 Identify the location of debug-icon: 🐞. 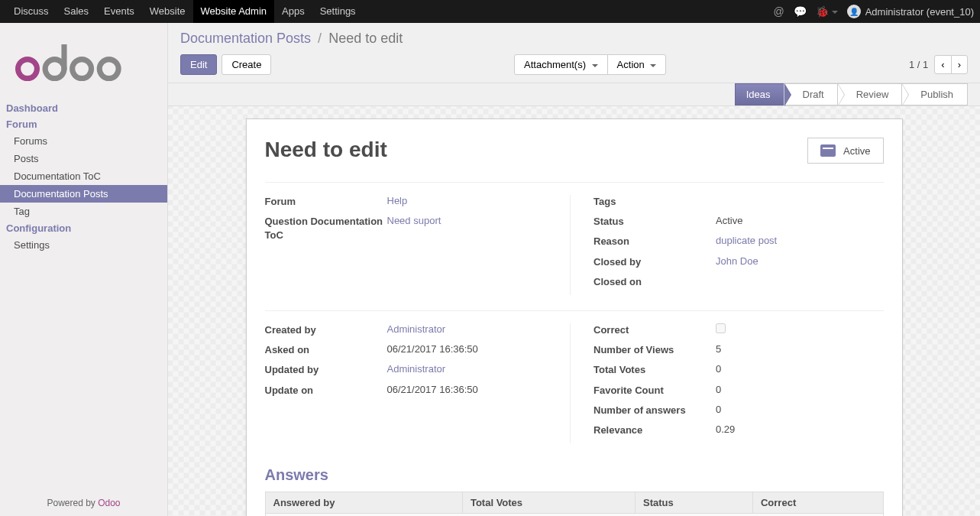
(826, 11).